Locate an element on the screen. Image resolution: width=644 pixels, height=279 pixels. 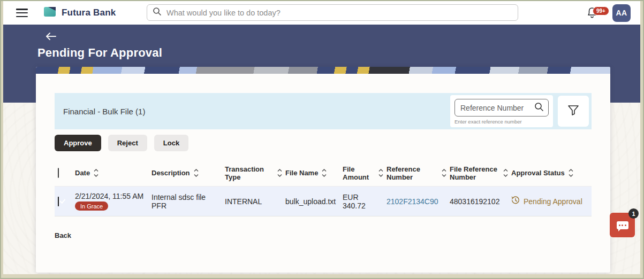
avatar: AA is located at coordinates (622, 13).